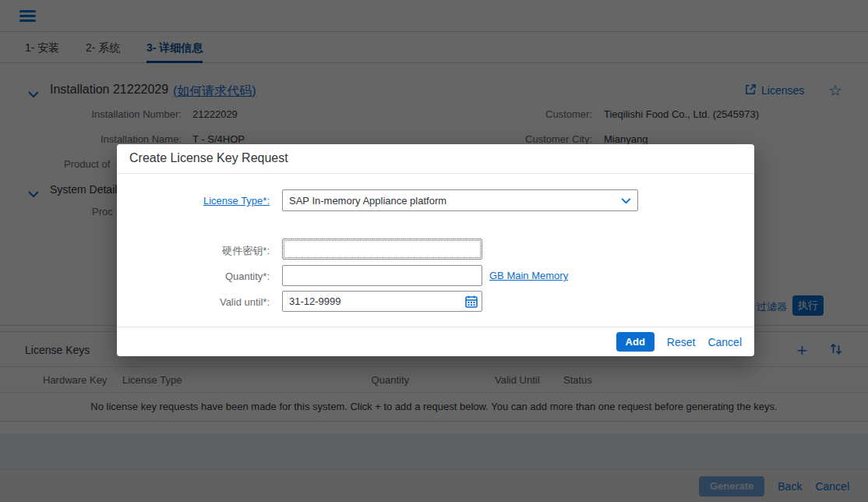 The image size is (868, 502). I want to click on hardware-key-label: 硬件密钥*:, so click(193, 251).